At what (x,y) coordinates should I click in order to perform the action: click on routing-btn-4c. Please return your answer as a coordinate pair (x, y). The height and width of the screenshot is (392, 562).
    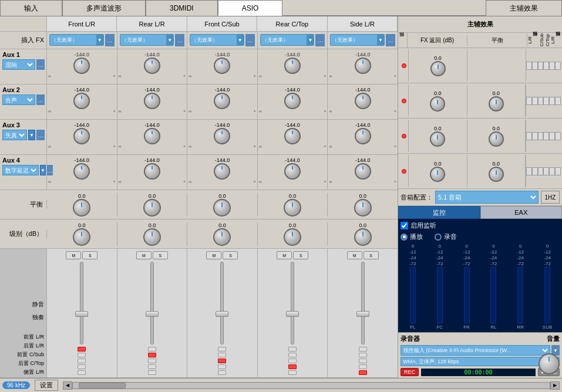
    Looking at the image, I should click on (363, 361).